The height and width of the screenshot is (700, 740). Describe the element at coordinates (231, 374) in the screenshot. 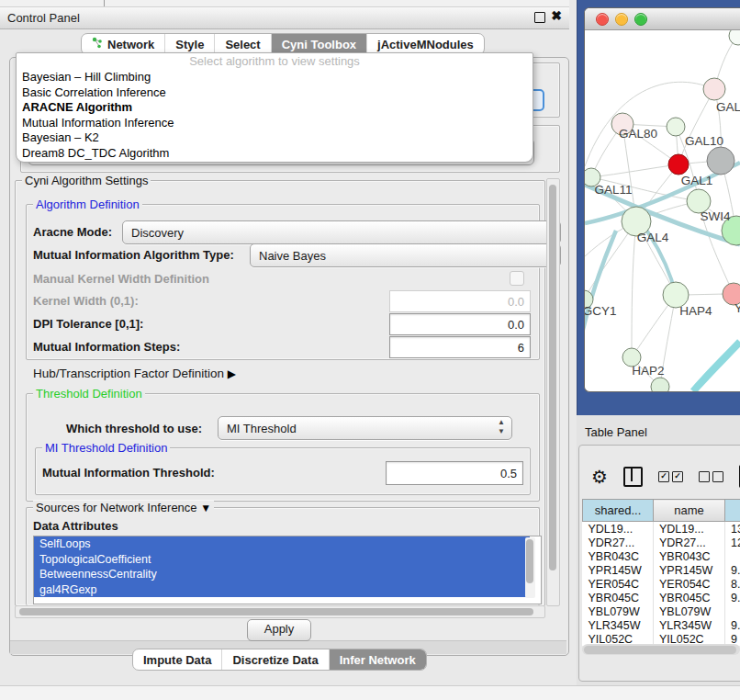

I see `expand-right-icon: ▶` at that location.